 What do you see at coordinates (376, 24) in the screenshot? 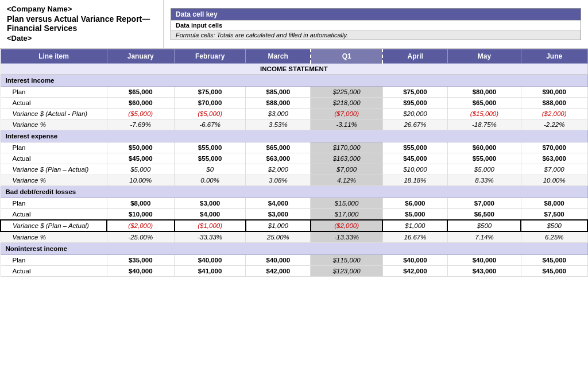
I see `header-right: Data cell key Data input cells Formula c…` at bounding box center [376, 24].